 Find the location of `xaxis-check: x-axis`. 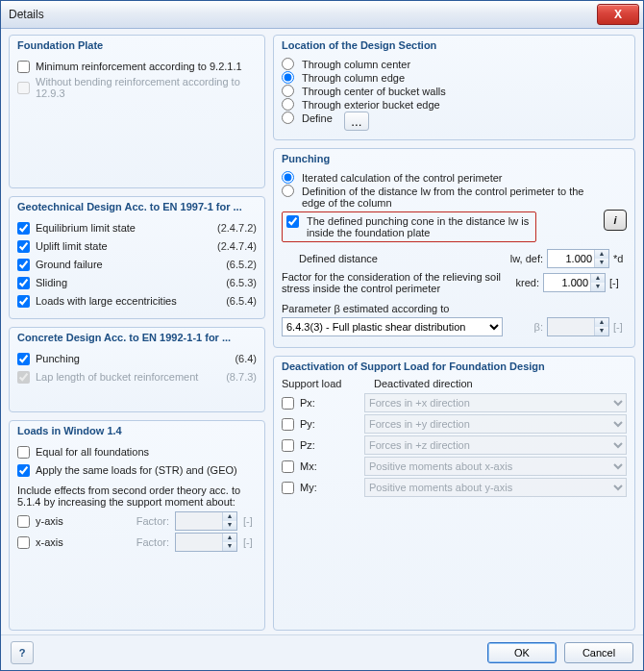

xaxis-check: x-axis is located at coordinates (70, 542).